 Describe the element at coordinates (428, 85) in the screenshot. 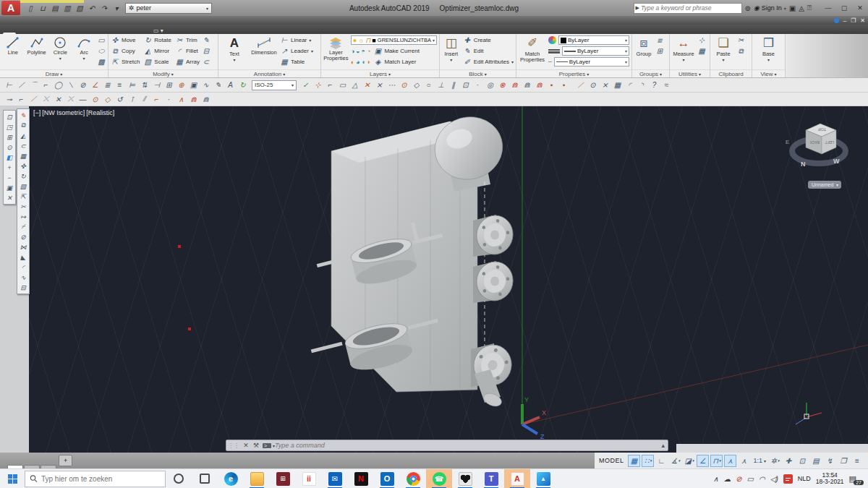

I see `snap-tangent-icon: ○` at that location.